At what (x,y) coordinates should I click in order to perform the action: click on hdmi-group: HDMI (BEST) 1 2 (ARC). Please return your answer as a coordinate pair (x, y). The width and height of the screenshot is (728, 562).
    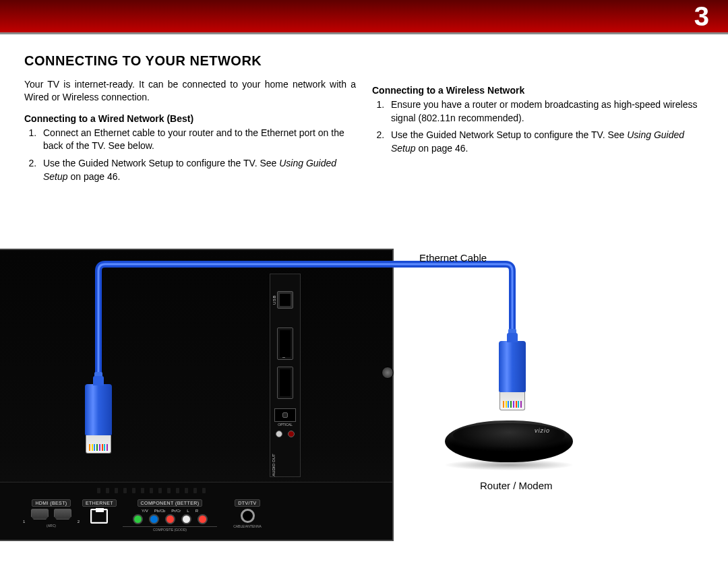
    Looking at the image, I should click on (51, 513).